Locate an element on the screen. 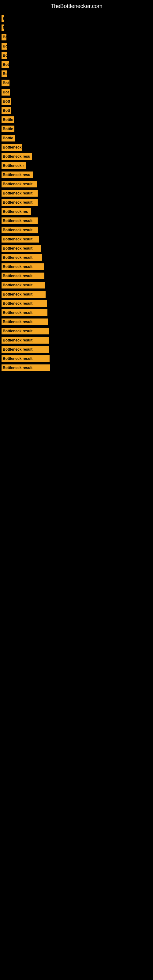 The width and height of the screenshot is (153, 980). bar-row: Bottleneck r is located at coordinates (77, 166).